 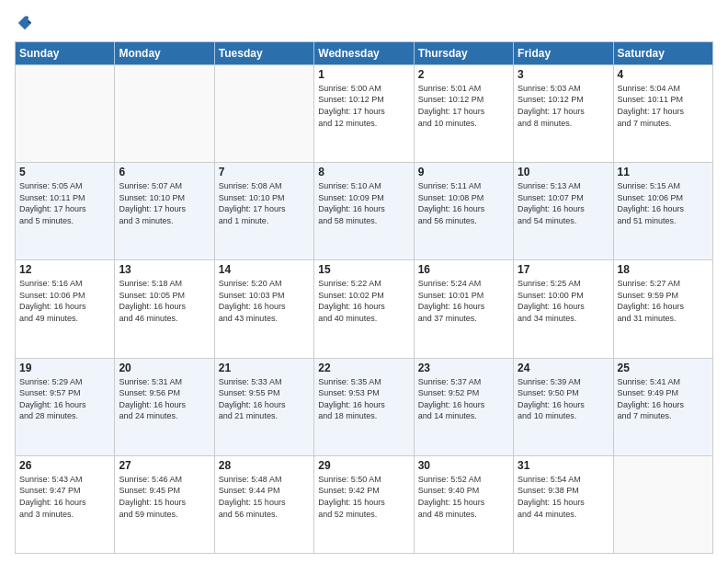 What do you see at coordinates (164, 497) in the screenshot?
I see `day-info: Sunrise: 5:46 AM Sunset: 9:45 PM Dayligh…` at bounding box center [164, 497].